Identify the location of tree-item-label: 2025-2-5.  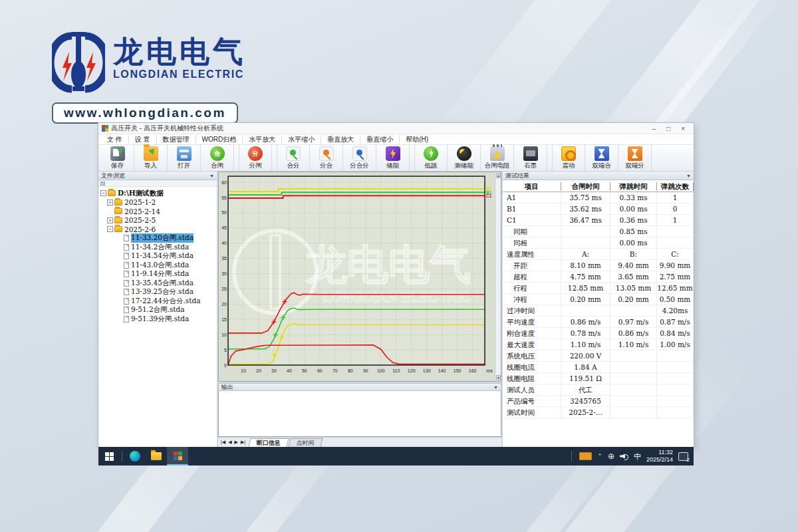
(140, 220).